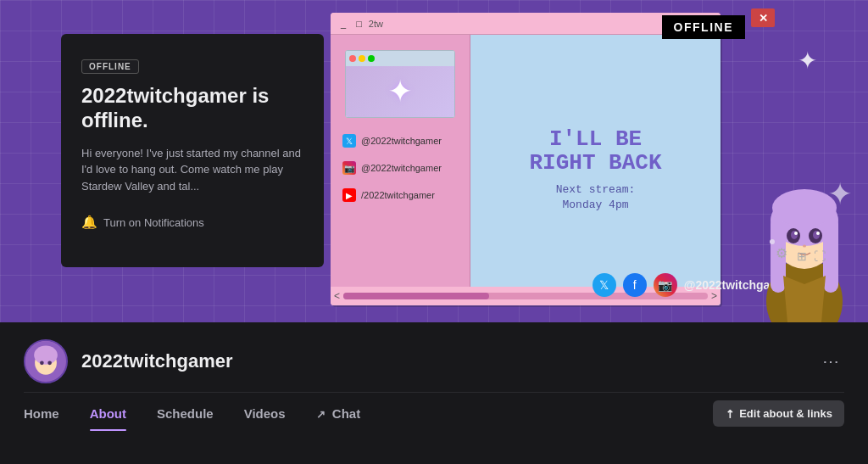 The width and height of the screenshot is (868, 464). Describe the element at coordinates (802, 256) in the screenshot. I see `cast-icon: ⊞` at that location.